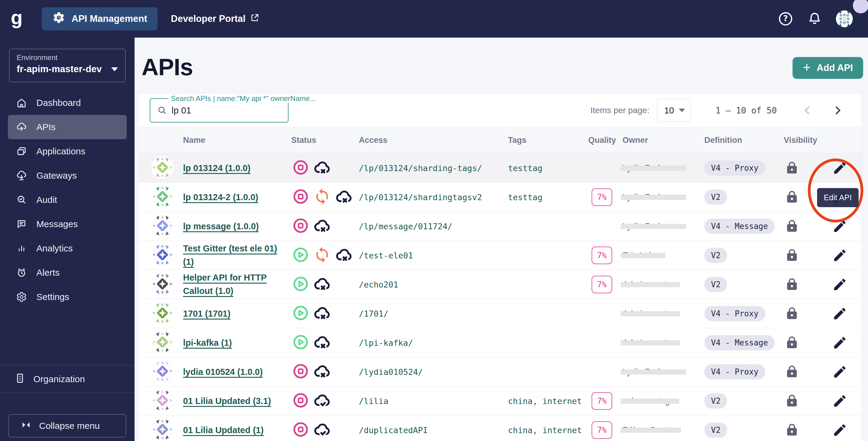 The image size is (868, 441). Describe the element at coordinates (67, 200) in the screenshot. I see `sidebar-nav: Dashboard APIs Applications Gateways Aud…` at that location.